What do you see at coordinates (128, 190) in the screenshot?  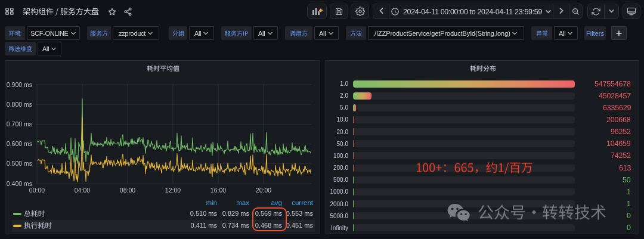 I see `svg-text: 08:00` at bounding box center [128, 190].